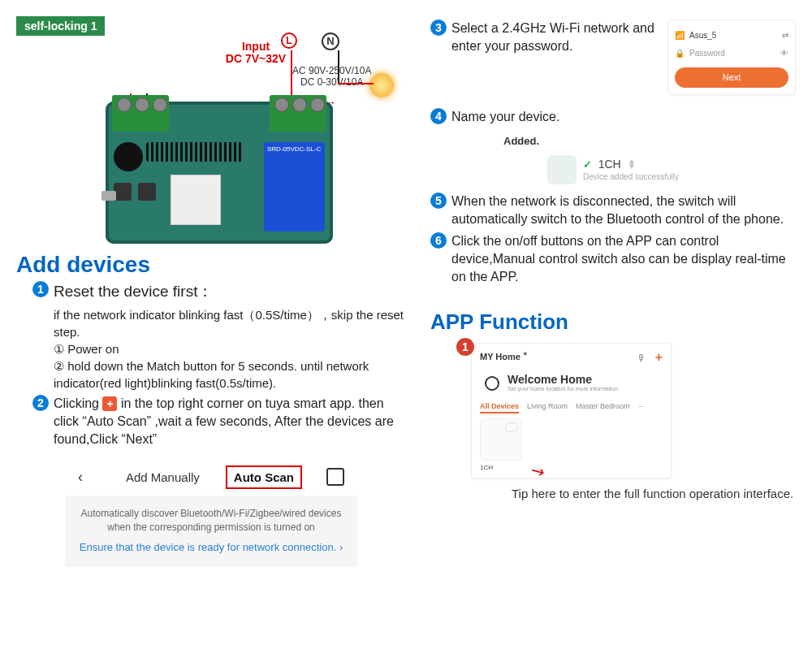  What do you see at coordinates (140, 114) in the screenshot?
I see `input-terminal` at bounding box center [140, 114].